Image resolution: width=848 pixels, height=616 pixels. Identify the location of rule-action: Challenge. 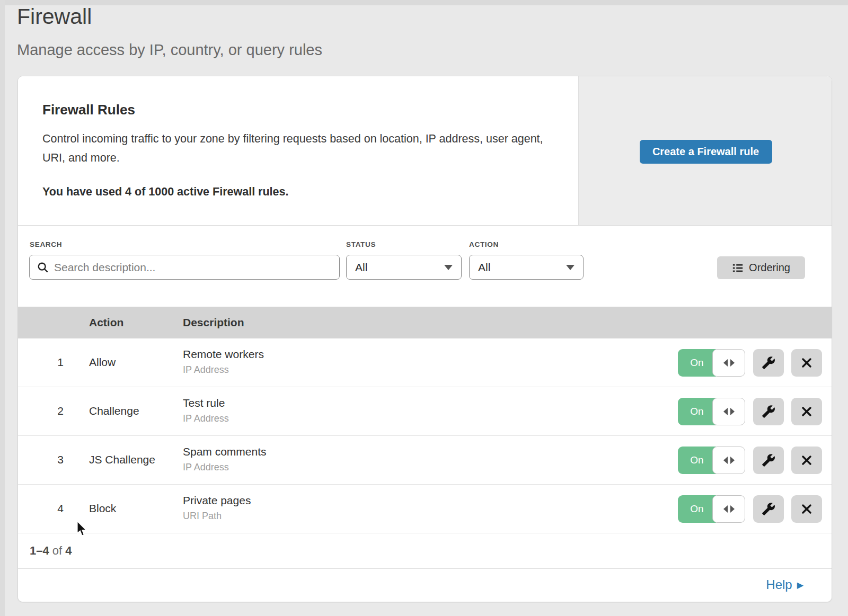
(114, 411).